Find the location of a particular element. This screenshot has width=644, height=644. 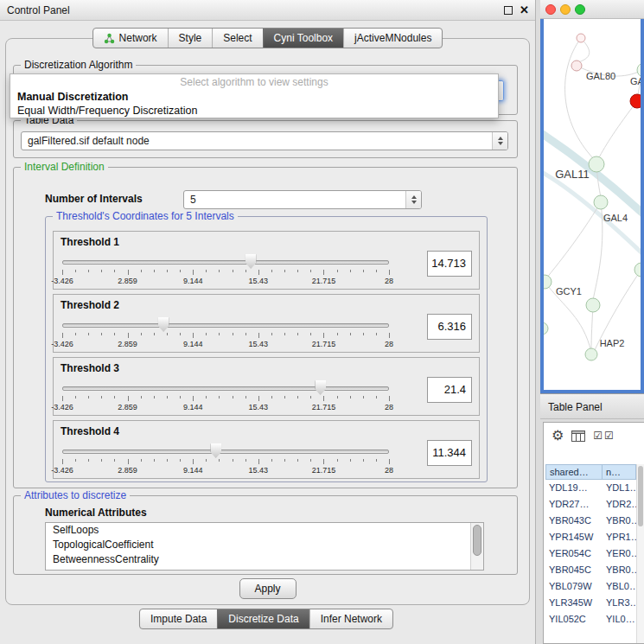

network-window-titlebar is located at coordinates (592, 10).